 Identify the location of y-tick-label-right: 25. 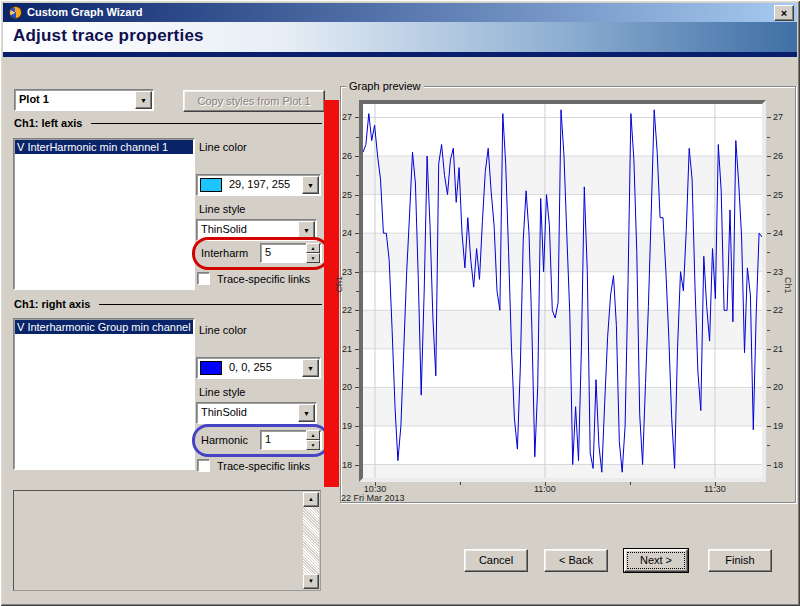
(784, 195).